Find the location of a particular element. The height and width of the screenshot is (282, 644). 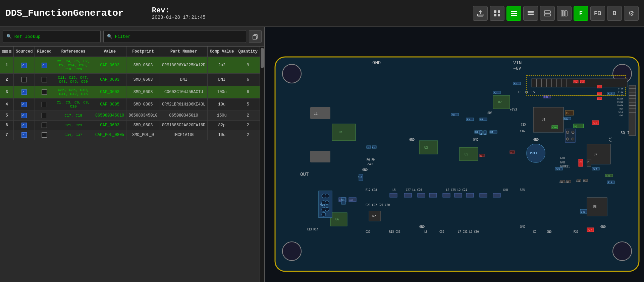

svg-text: C36 is located at coordinates (599, 99).